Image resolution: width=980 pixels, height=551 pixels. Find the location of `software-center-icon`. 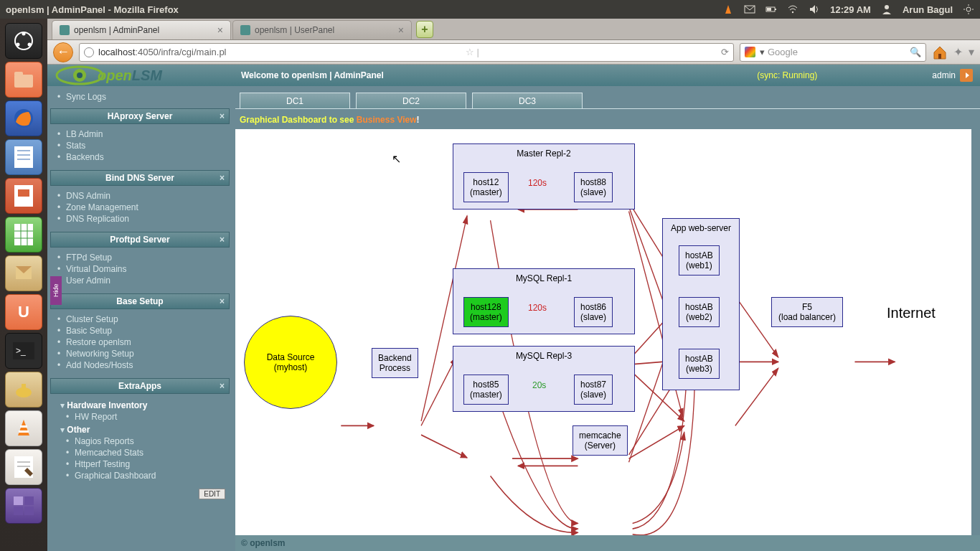

software-center-icon is located at coordinates (24, 273).